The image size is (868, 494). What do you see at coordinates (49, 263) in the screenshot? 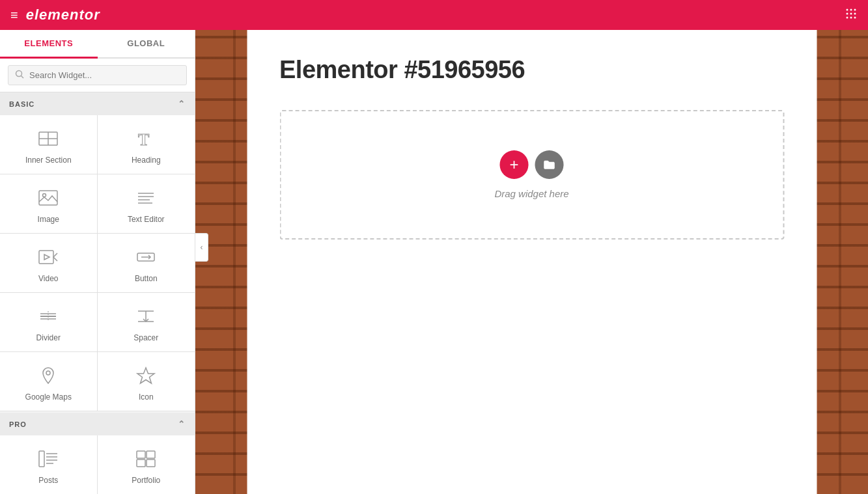
I see `widget-video: Video` at bounding box center [49, 263].